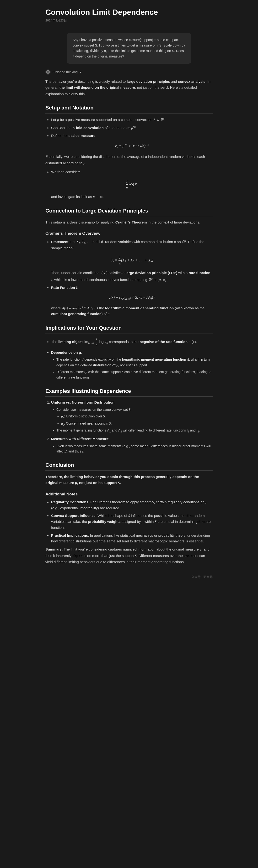  Describe the element at coordinates (129, 12) in the screenshot. I see `page-title: Convolution Limit Dependence` at that location.